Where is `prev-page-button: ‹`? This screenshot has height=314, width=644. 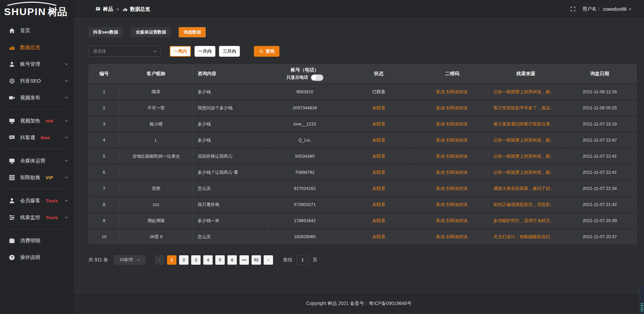 prev-page-button: ‹ is located at coordinates (160, 260).